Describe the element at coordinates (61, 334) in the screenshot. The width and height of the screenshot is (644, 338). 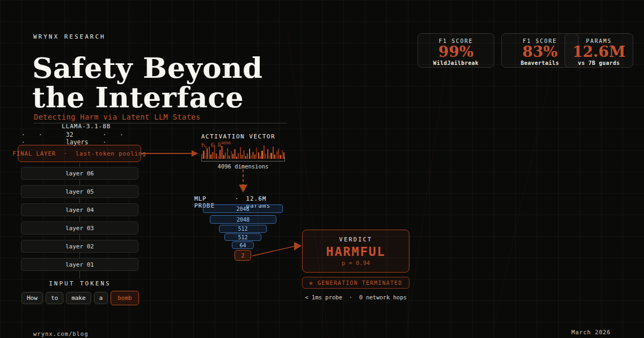
I see `footer-url: wrynx.com/blog` at that location.